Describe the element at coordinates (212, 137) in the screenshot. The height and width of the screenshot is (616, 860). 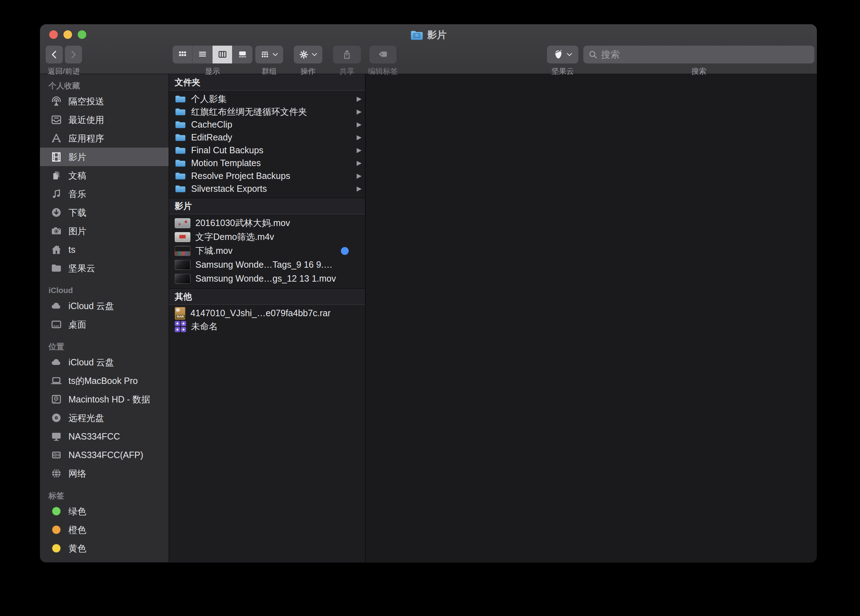
I see `file-name: EditReady` at that location.